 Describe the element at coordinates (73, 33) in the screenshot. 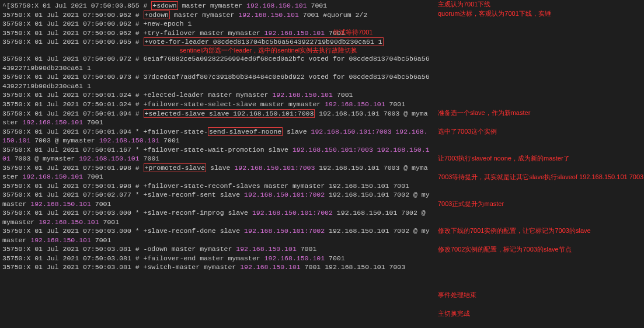

I see `log-prefix: 35750:X 01 Jul 2021 07:50:00.962 #` at that location.